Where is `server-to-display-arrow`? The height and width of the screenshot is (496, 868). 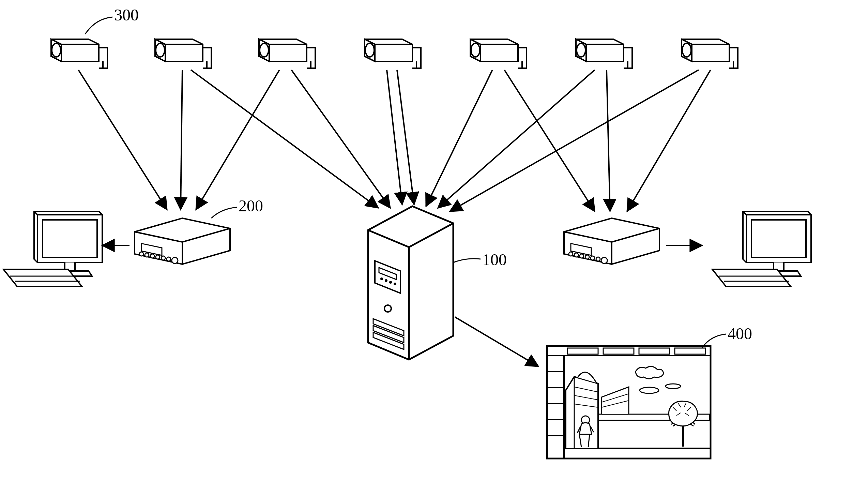 server-to-display-arrow is located at coordinates (497, 342).